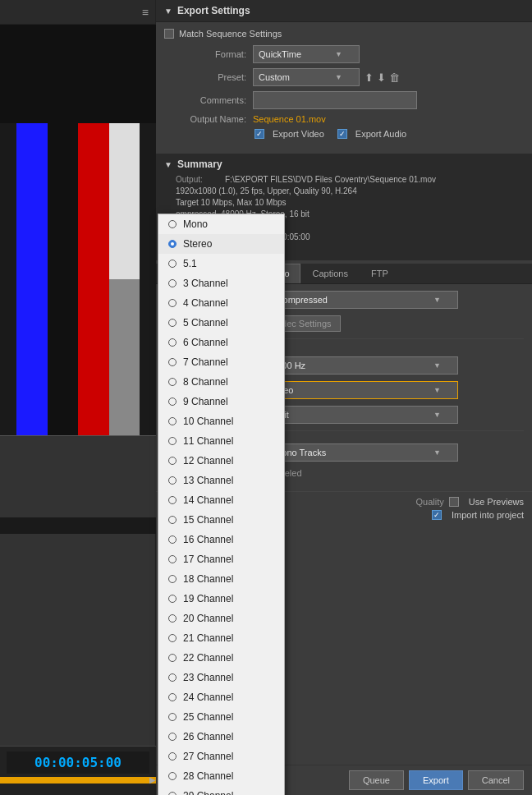 The width and height of the screenshot is (532, 795). What do you see at coordinates (205, 119) in the screenshot?
I see `output-name-label: Output Name:` at bounding box center [205, 119].